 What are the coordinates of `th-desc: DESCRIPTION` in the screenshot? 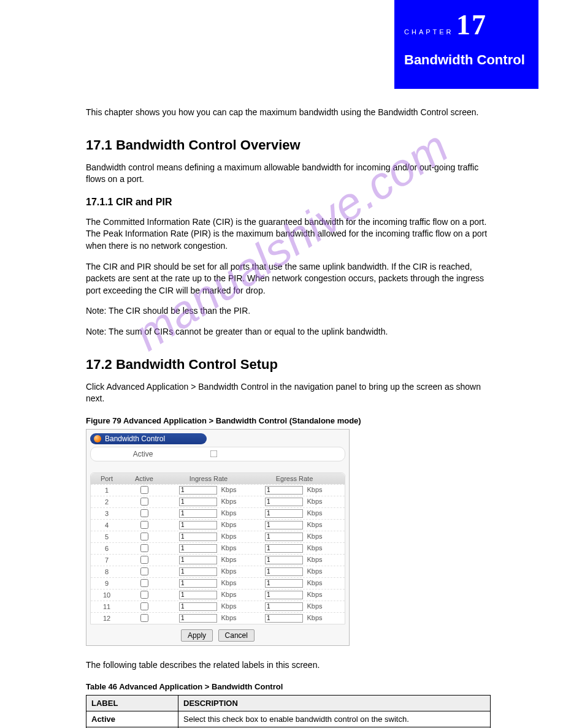 It's located at (335, 703).